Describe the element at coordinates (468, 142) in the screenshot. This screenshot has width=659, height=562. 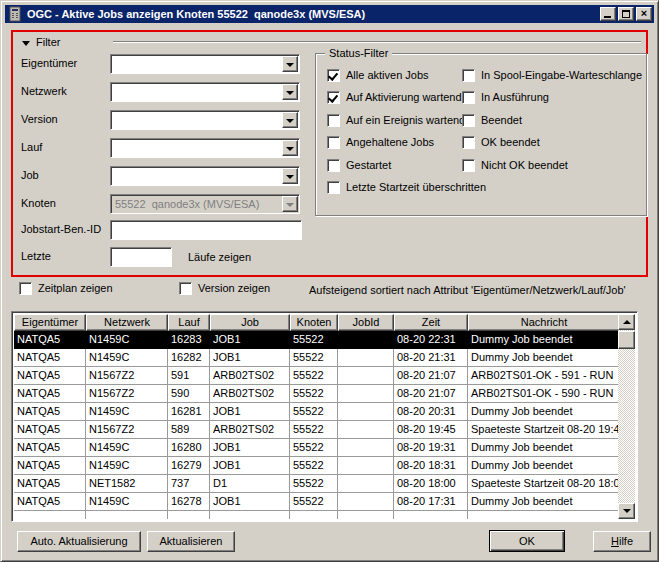
I see `ok-beendet-checkbox` at that location.